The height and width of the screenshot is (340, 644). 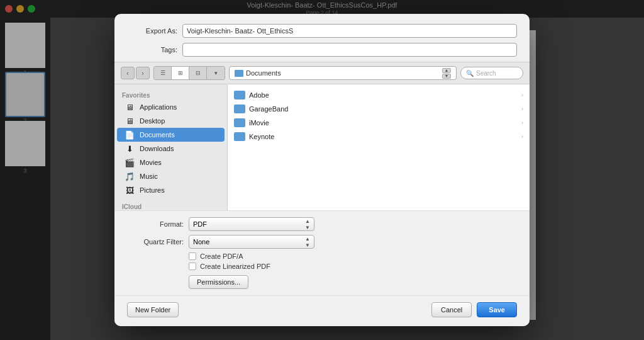 What do you see at coordinates (171, 190) in the screenshot?
I see `sidebar-item-pictures: 🖼 Pictures` at bounding box center [171, 190].